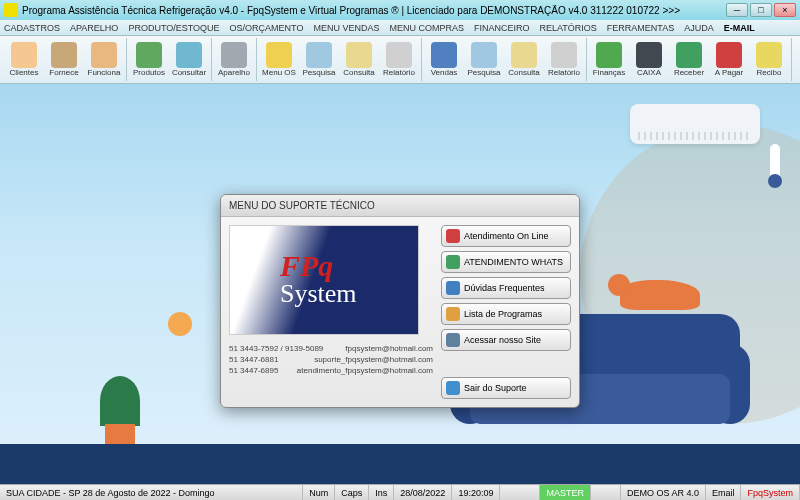  I want to click on toolbar-vendas: Vendas, so click(444, 60).